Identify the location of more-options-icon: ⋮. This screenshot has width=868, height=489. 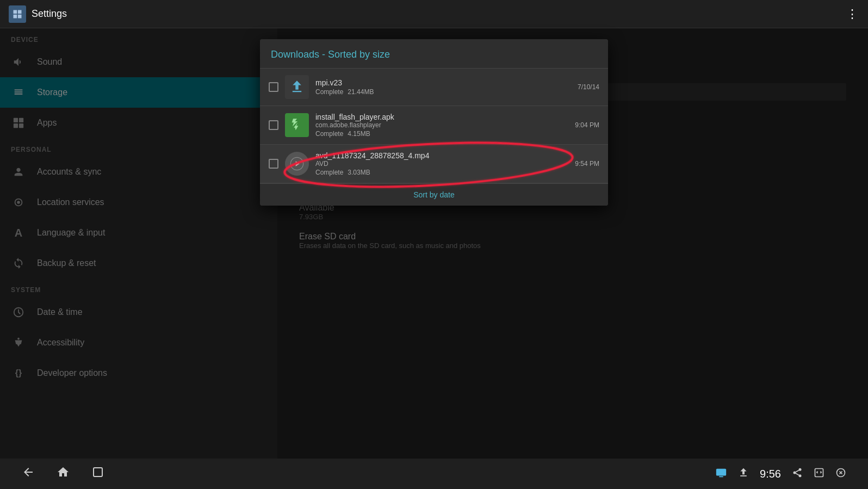
(853, 14).